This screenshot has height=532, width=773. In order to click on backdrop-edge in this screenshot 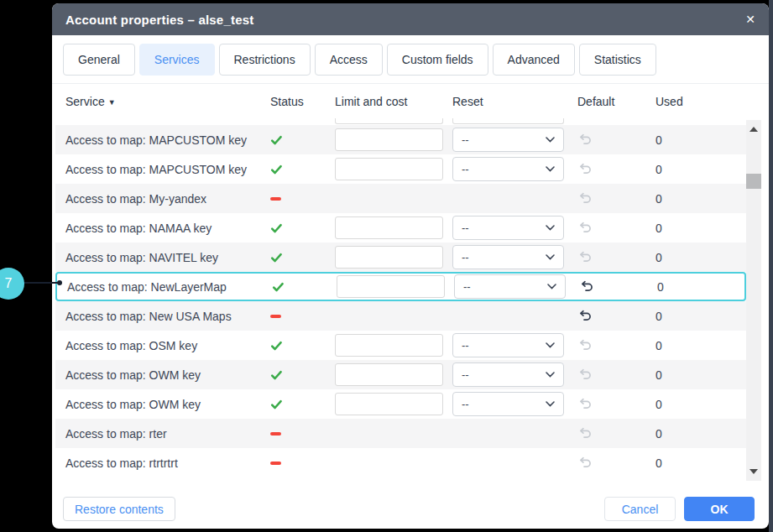, I will do `click(770, 266)`.